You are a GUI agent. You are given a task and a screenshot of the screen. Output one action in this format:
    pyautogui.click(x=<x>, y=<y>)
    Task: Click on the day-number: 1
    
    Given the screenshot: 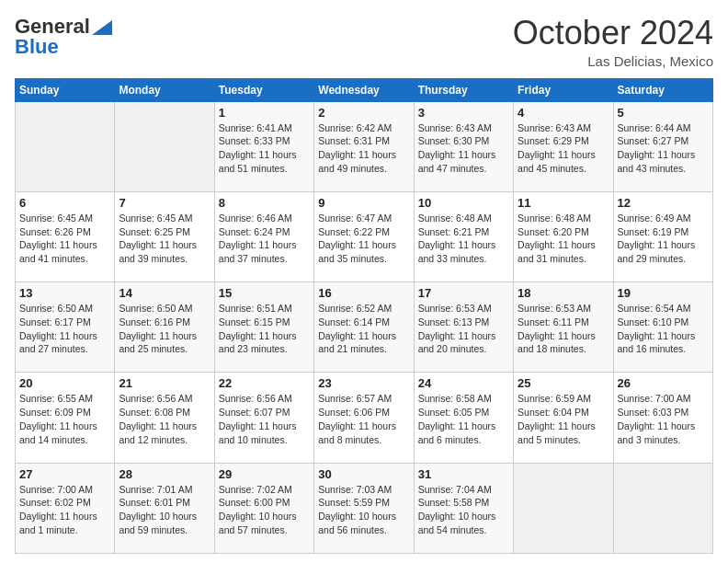 What is the action you would take?
    pyautogui.click(x=265, y=112)
    